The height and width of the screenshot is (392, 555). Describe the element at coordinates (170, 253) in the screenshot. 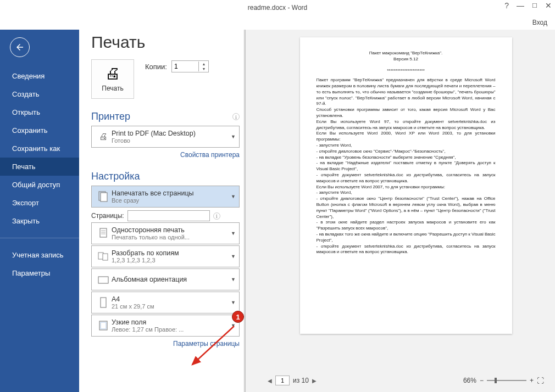

I see `option-title: Разобрать по копиям` at that location.